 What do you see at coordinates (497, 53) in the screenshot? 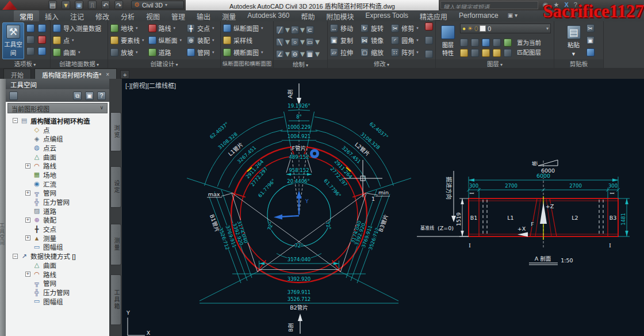
I see `layer-unlock-icon` at bounding box center [497, 53].